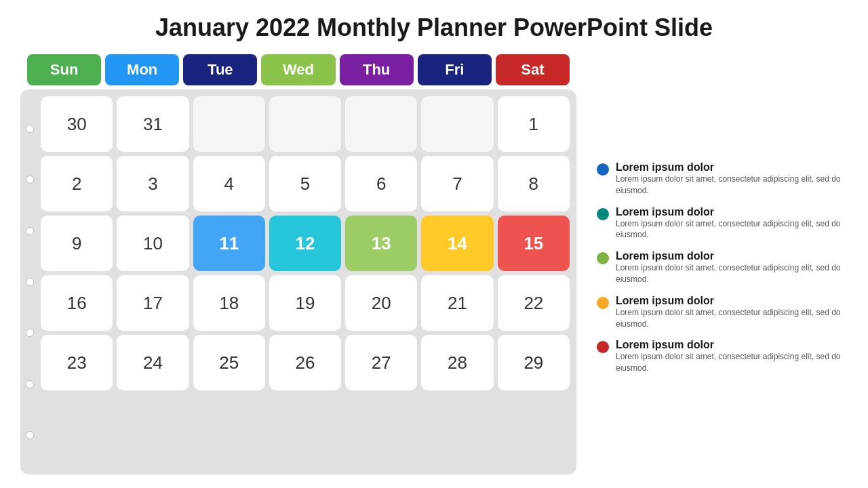  I want to click on calendar-day-2: 2, so click(77, 184).